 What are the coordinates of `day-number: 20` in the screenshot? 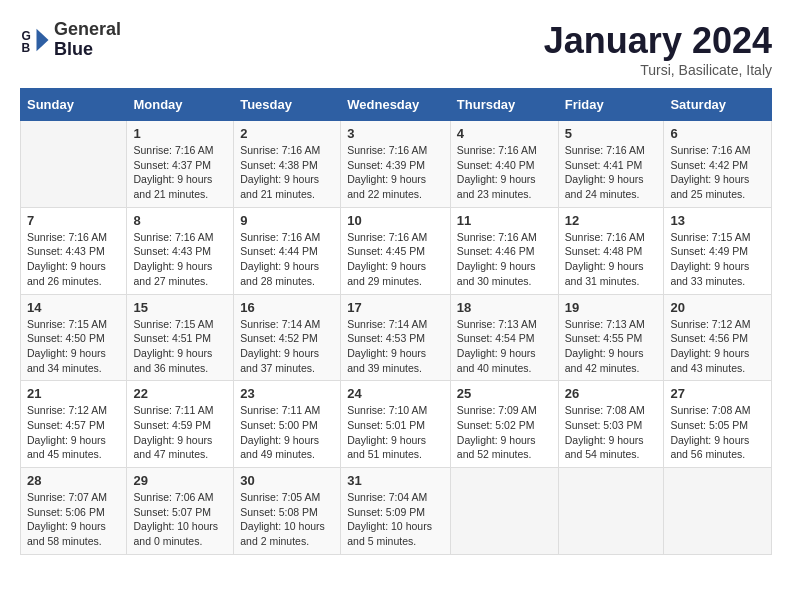 It's located at (718, 308).